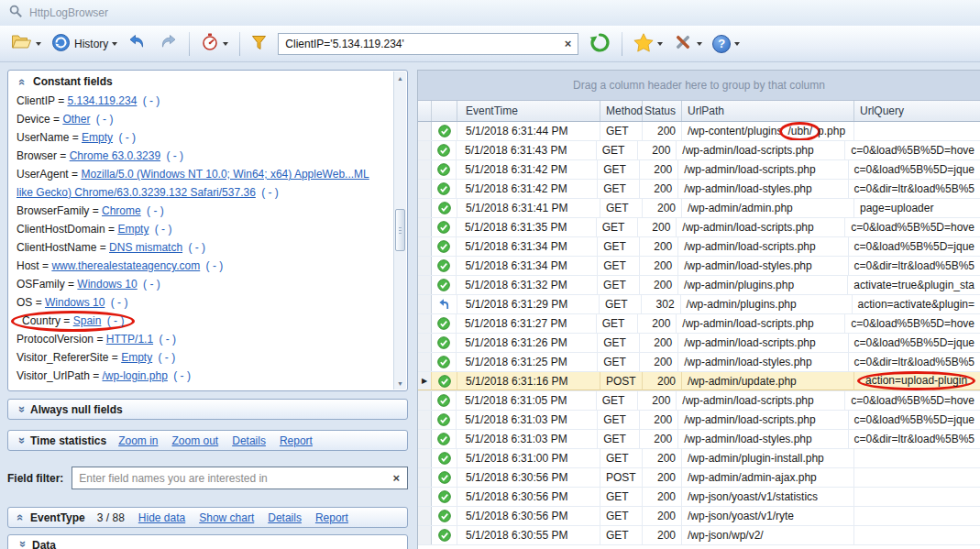  I want to click on cell-urlquery: c=0&load%5B%5D=jque, so click(915, 170).